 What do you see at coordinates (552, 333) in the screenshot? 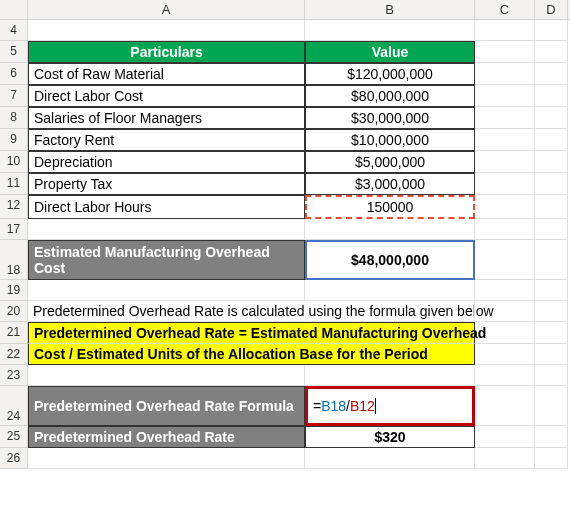
I see `cell-D21` at bounding box center [552, 333].